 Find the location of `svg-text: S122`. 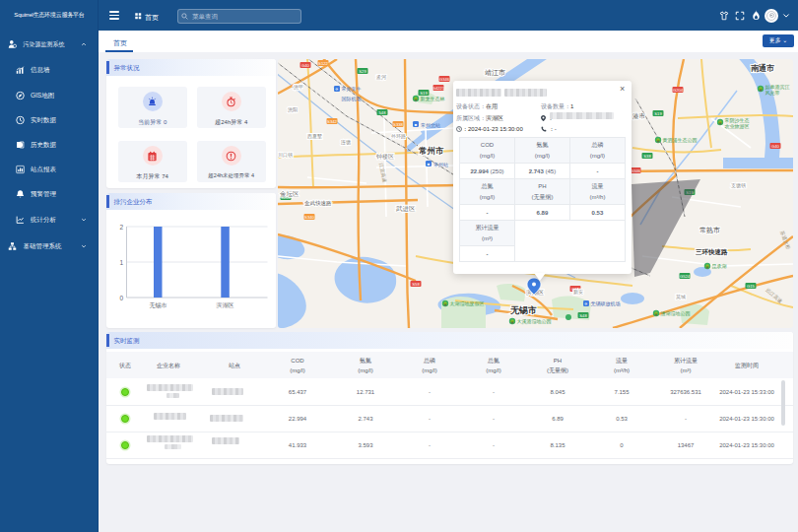

svg-text: S122 is located at coordinates (323, 63).